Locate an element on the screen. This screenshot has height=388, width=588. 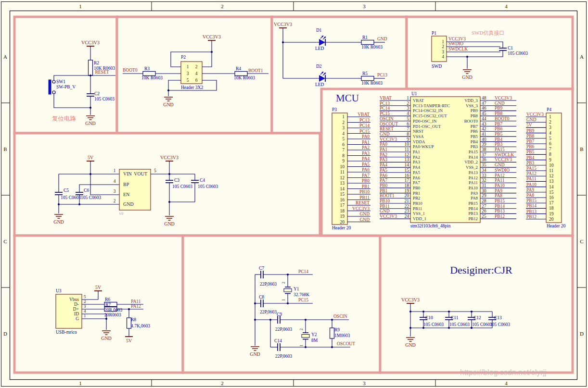
pin-number: 30 is located at coordinates (484, 191).